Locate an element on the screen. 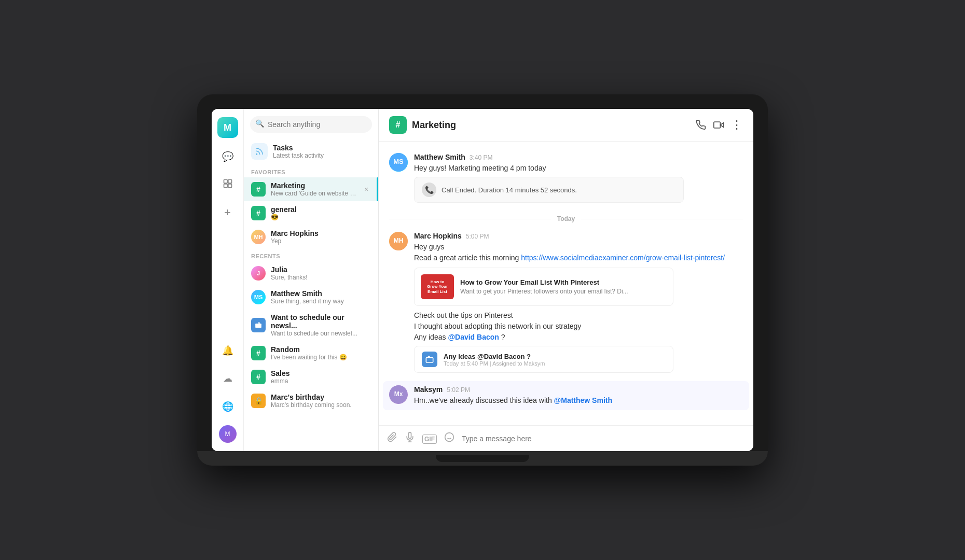  chat-input-bar: GIF is located at coordinates (566, 438).